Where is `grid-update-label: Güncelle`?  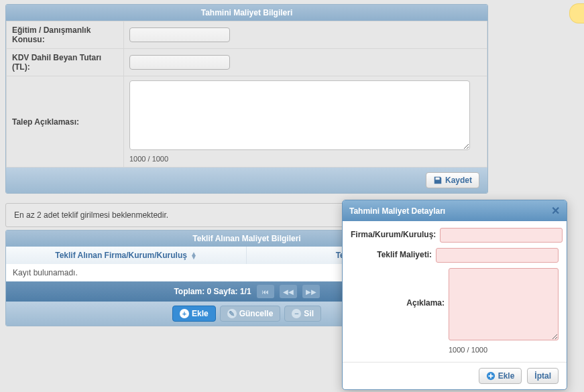 grid-update-label: Güncelle is located at coordinates (256, 314).